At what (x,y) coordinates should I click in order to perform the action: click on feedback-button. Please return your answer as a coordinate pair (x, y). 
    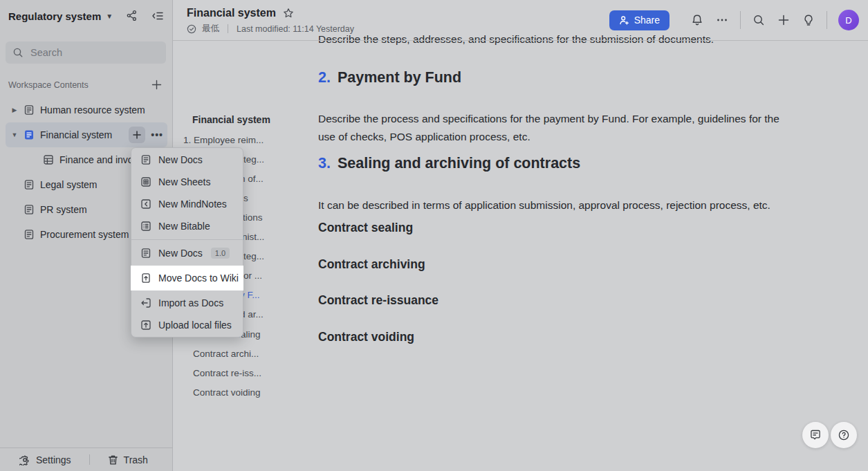
    Looking at the image, I should click on (815, 435).